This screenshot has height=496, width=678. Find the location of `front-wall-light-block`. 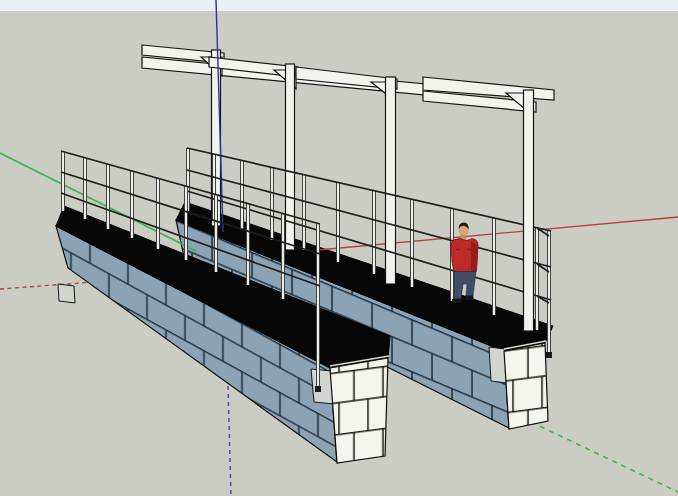

front-wall-light-block is located at coordinates (66, 294).